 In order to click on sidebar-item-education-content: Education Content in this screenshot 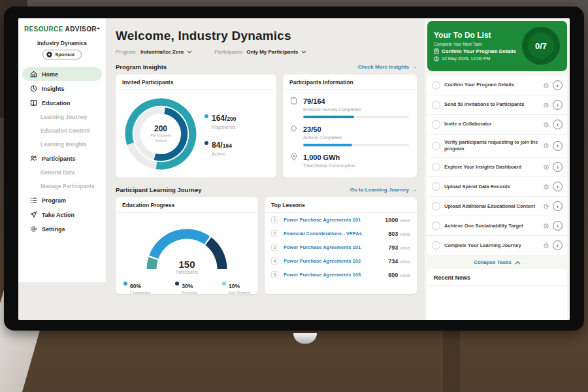, I will do `click(62, 131)`.